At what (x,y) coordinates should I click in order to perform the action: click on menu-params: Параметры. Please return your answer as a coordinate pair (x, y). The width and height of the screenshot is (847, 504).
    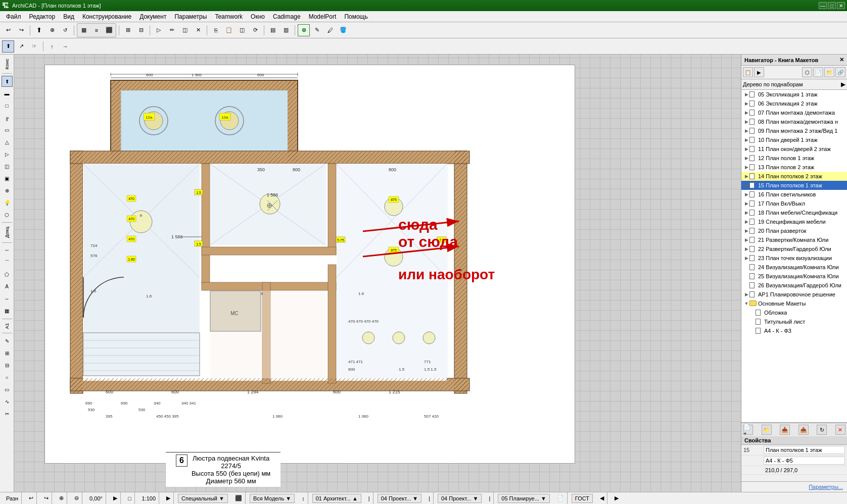
    Looking at the image, I should click on (191, 17).